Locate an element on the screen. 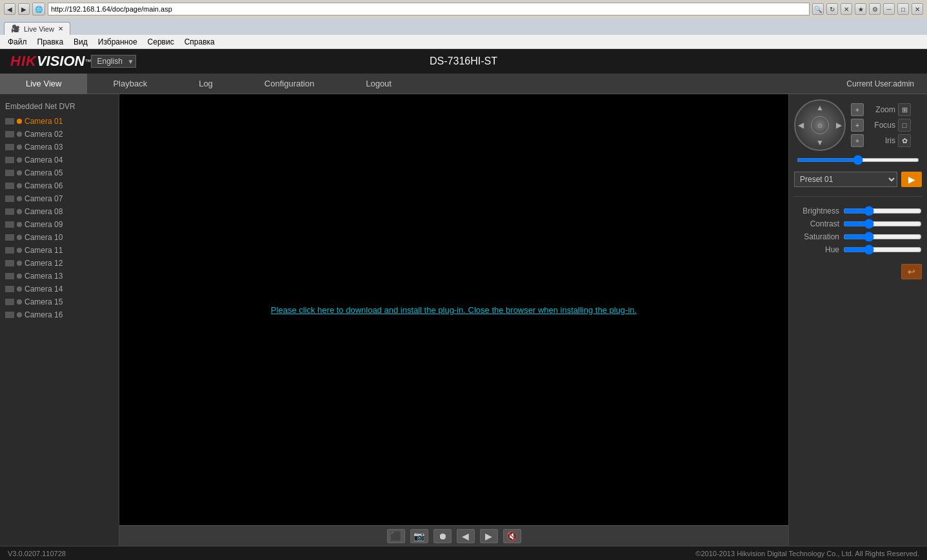  nav-playback: Playback is located at coordinates (130, 84).